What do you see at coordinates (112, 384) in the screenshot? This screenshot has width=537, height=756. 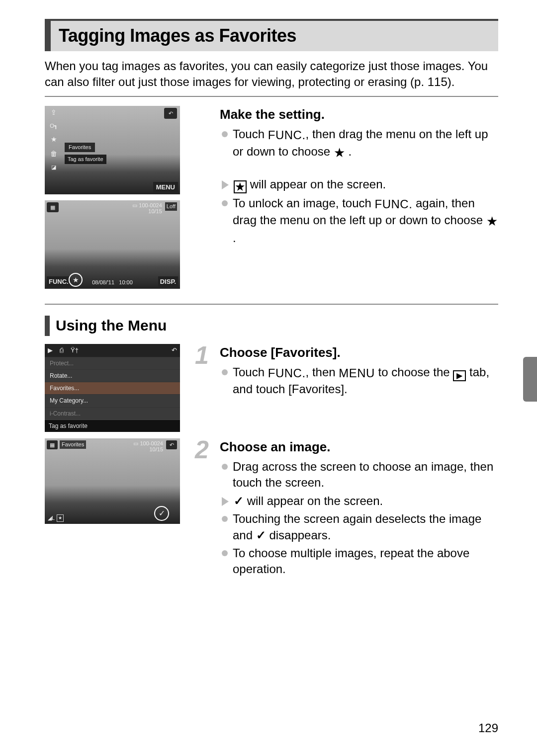 I see `screenshot-menu-list: ▶ ⎙ Ÿ† ↶ Protect... Rotate... Favorites.…` at bounding box center [112, 384].